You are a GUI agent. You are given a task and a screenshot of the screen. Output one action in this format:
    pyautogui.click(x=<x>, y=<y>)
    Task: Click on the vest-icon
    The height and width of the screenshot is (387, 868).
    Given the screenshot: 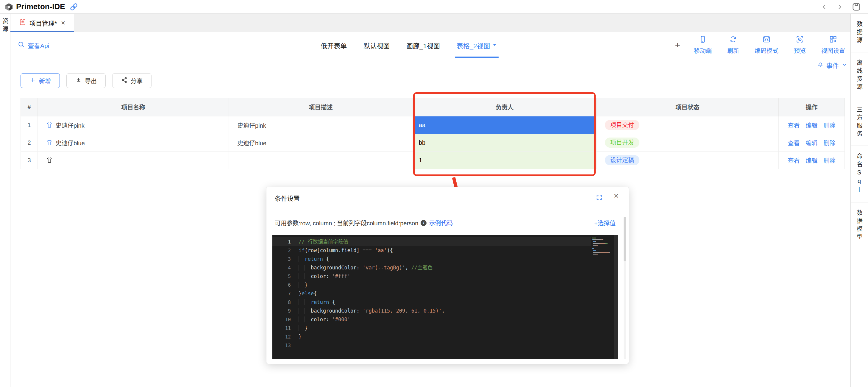 What is the action you would take?
    pyautogui.click(x=49, y=160)
    